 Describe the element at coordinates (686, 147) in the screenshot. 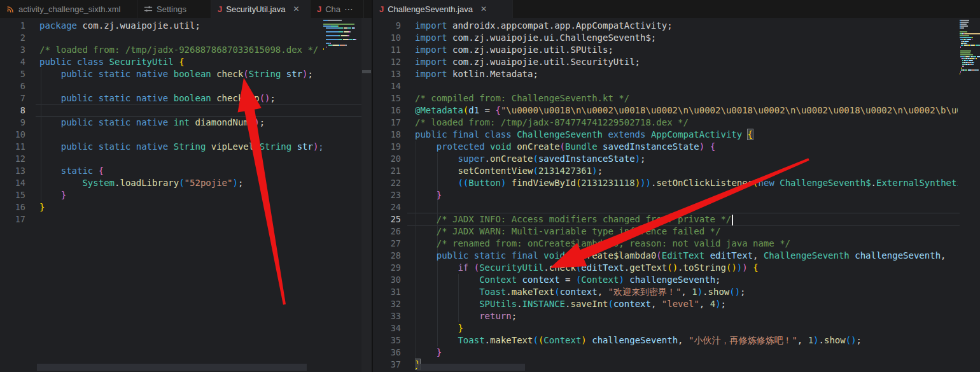

I see `code-line: protected void onCreate(Bundle savedInst…` at that location.